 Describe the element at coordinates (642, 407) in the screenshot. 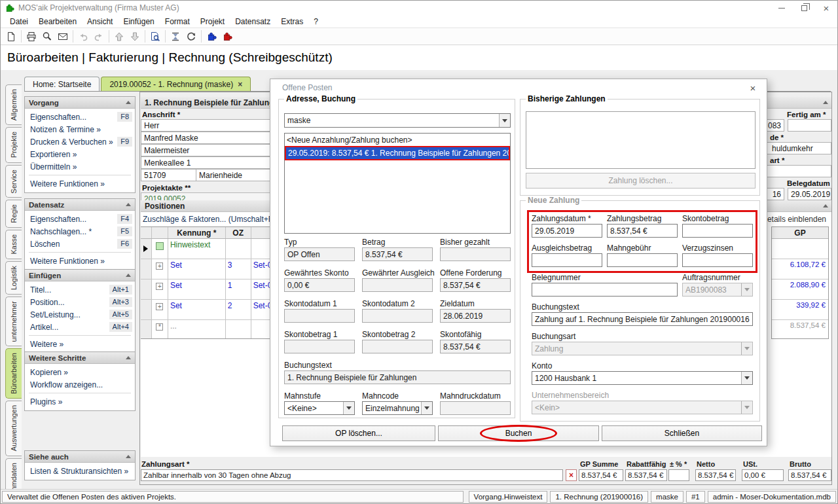

I see `unternehmensbereich-combo: <Kein>` at that location.